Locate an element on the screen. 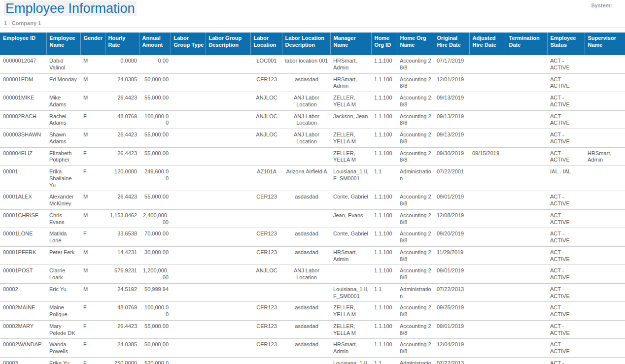 Image resolution: width=625 pixels, height=364 pixels. cell-original_hire_date: 09/20/2019 is located at coordinates (451, 237).